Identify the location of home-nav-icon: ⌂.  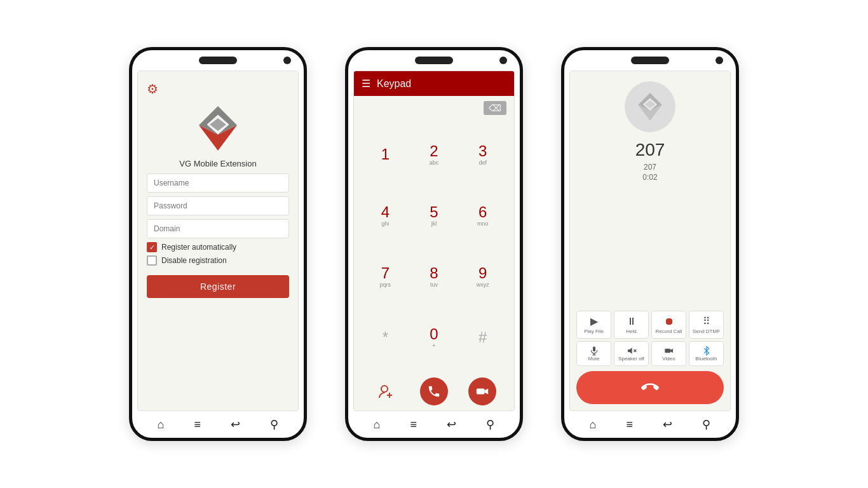
(161, 424).